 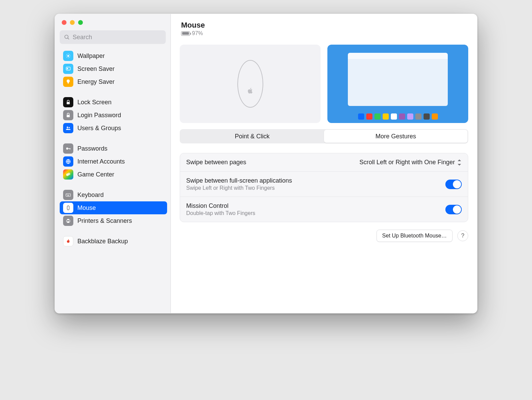 I want to click on gesture-preview, so click(x=398, y=84).